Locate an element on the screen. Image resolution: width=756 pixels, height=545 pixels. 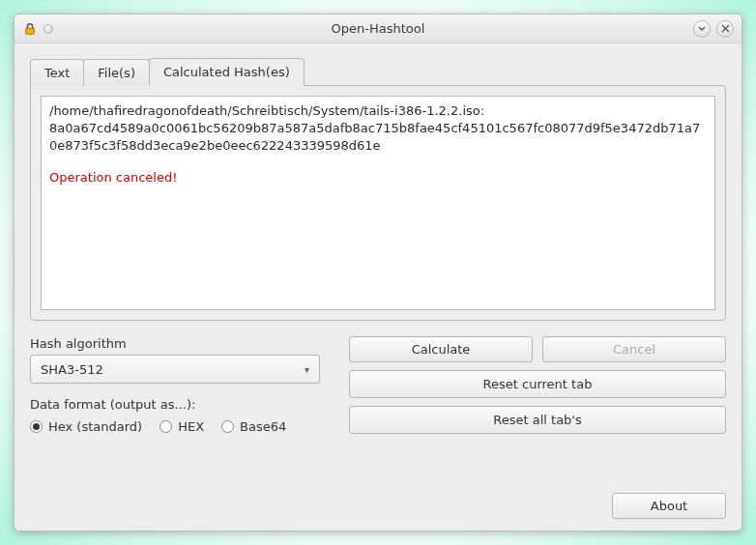
about-button: About is located at coordinates (669, 506).